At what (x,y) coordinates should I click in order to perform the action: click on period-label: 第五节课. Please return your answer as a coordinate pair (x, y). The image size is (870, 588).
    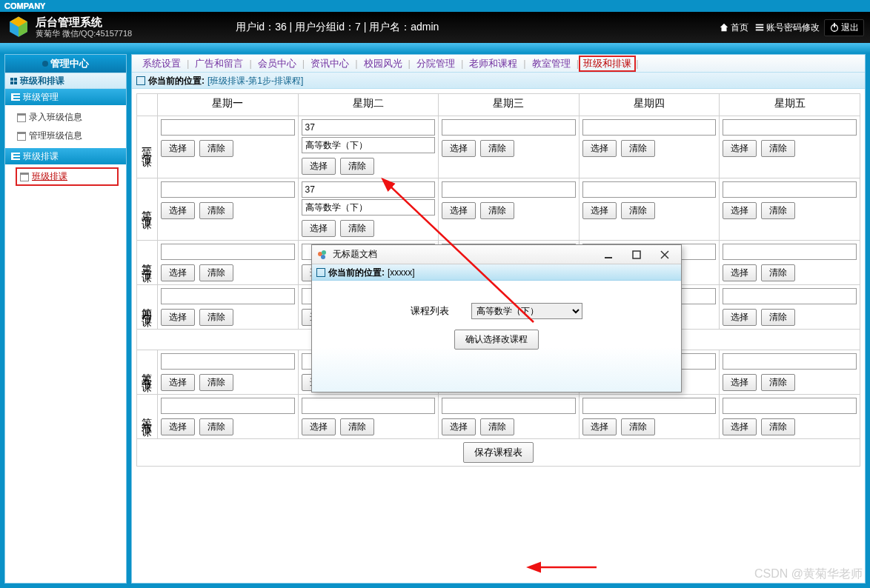
    Looking at the image, I should click on (147, 372).